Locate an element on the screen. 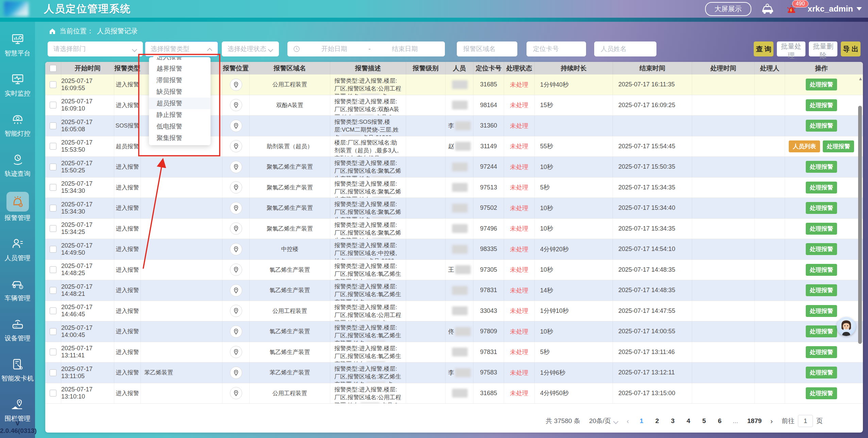 Image resolution: width=868 pixels, height=438 pixels. col-process-status: 处理状态 is located at coordinates (519, 68).